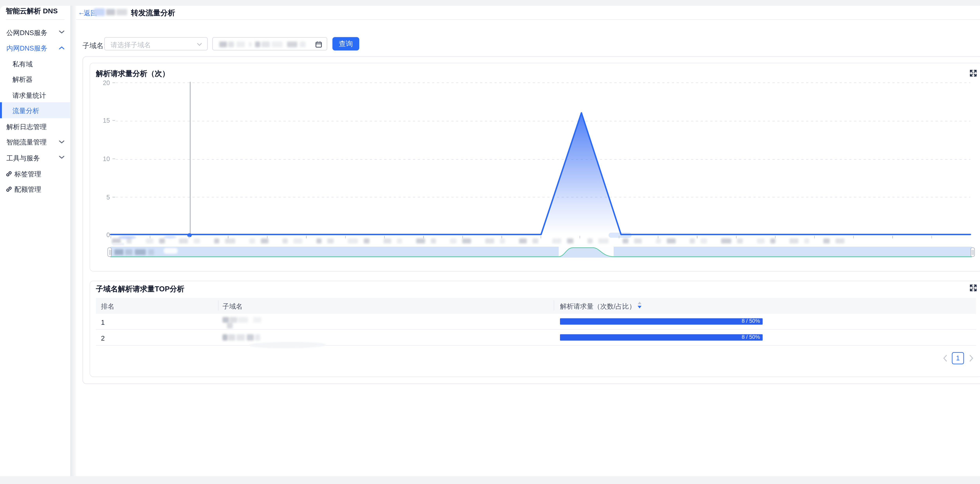  I want to click on table-row: 2 8 / 50%, so click(536, 338).